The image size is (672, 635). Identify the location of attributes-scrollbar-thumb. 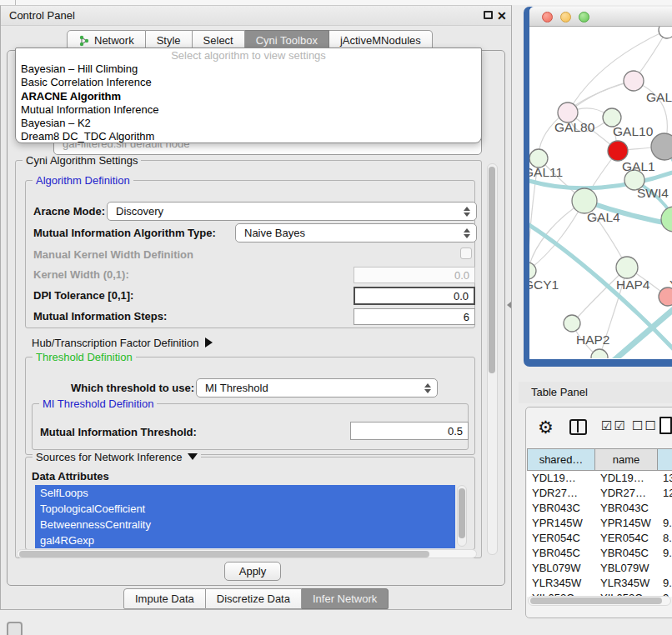
(462, 513).